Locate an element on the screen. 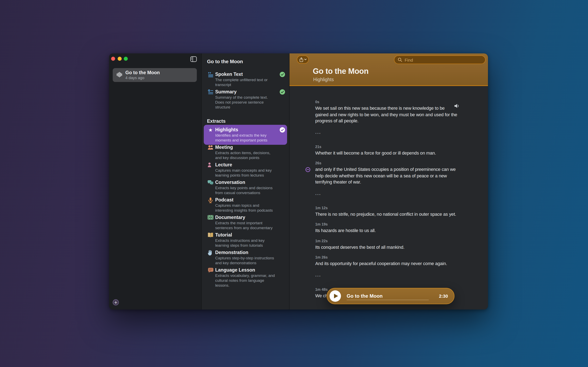  list-item-spoken-text: Spoken Text The complete unfiltered text… is located at coordinates (247, 79).